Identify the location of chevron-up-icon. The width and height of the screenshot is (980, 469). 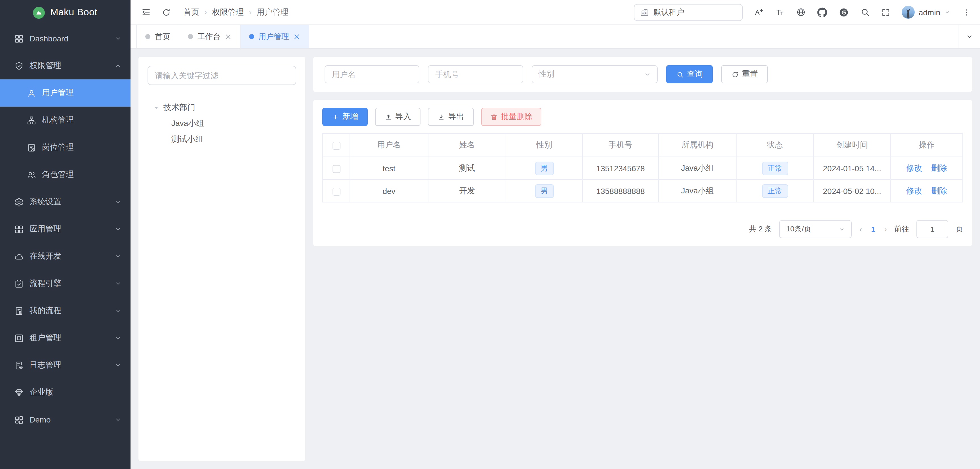
(118, 66).